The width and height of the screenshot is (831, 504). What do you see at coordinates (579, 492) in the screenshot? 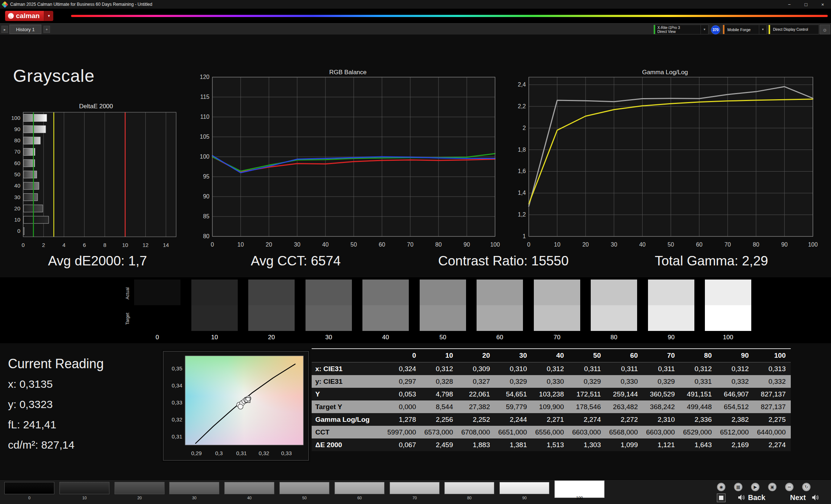
I see `patch-button-100: 100` at bounding box center [579, 492].